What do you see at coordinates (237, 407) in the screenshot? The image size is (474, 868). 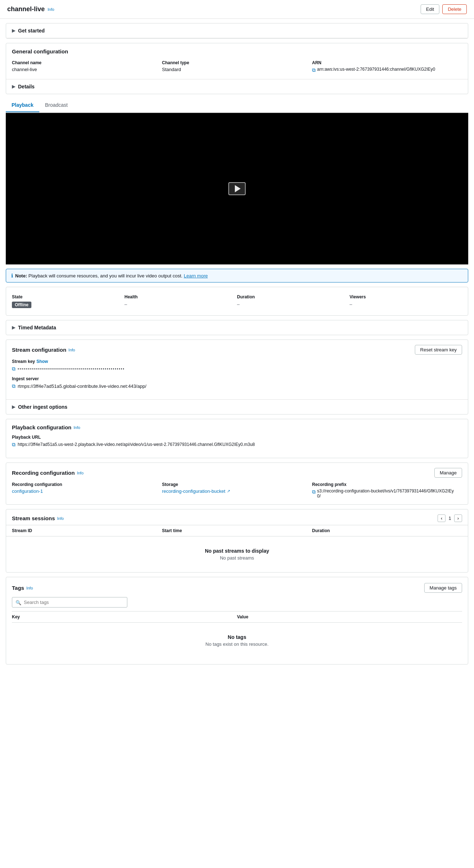 I see `other-ingest-section: ▶ Other ingest options` at bounding box center [237, 407].